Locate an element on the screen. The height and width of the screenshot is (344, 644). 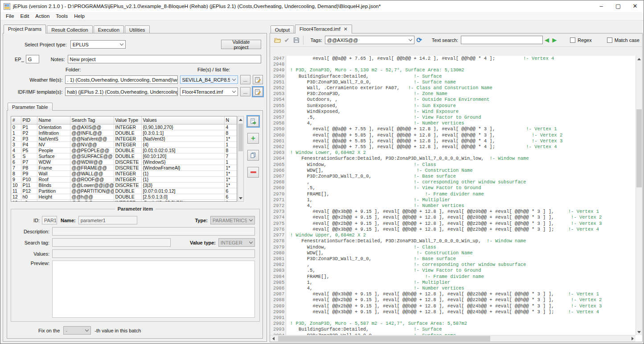
code-line-2986: 2986 4, !- Number vertices is located at coordinates (453, 288).